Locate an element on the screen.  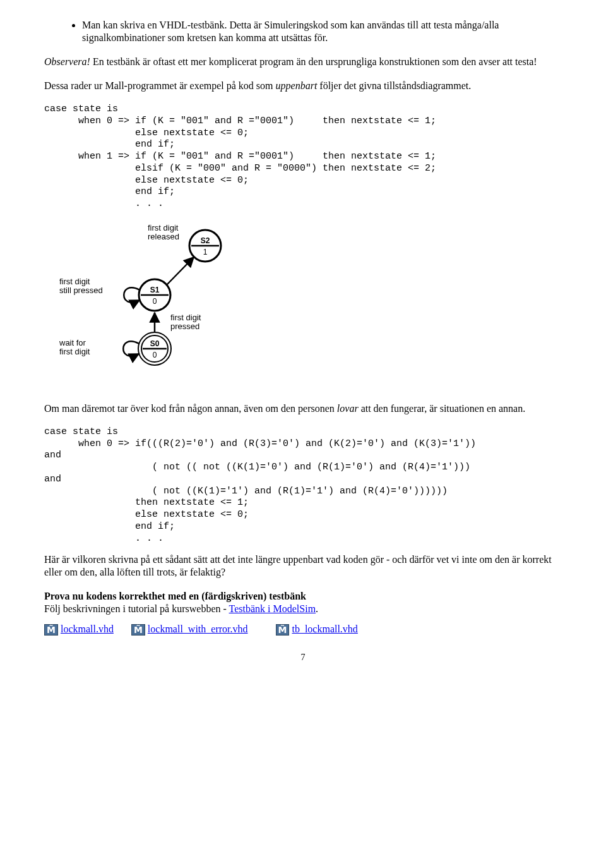
observera-text: En testbänk är oftast ett mer komplicera… is located at coordinates (314, 62).